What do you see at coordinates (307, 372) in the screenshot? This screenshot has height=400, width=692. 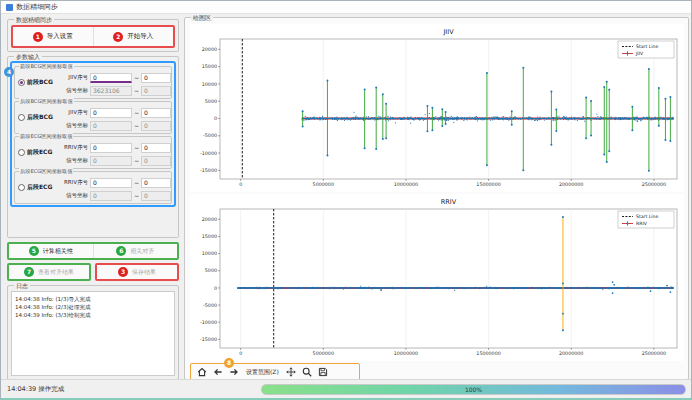 I see `zoom-icon` at bounding box center [307, 372].